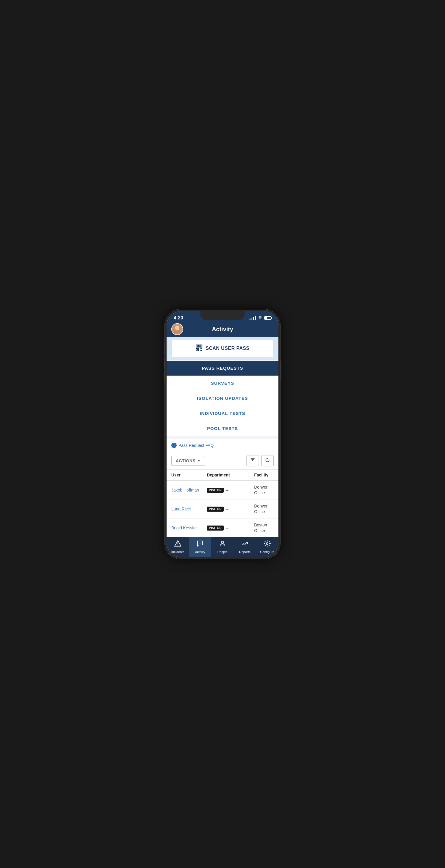  What do you see at coordinates (264, 490) in the screenshot?
I see `facility-jakob: Denver Office` at bounding box center [264, 490].